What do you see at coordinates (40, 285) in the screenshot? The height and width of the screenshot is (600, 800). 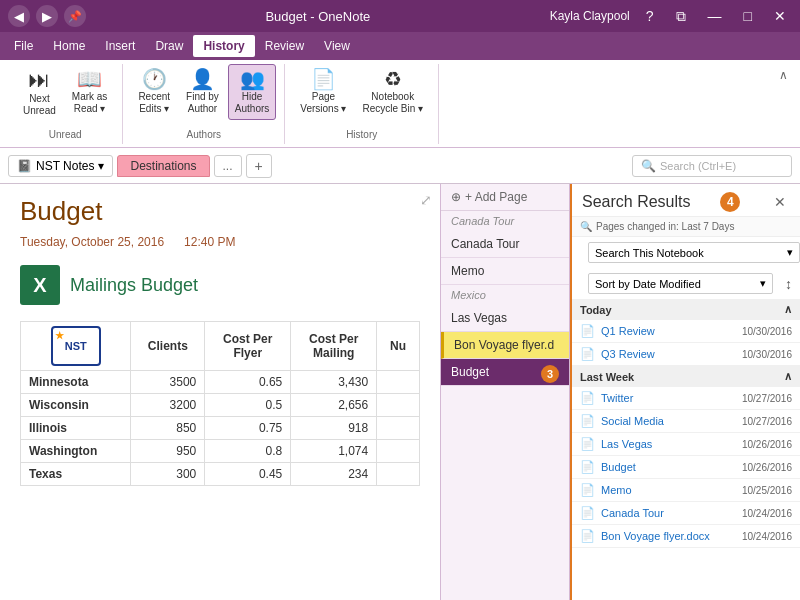 I see `excel-icon: X` at bounding box center [40, 285].